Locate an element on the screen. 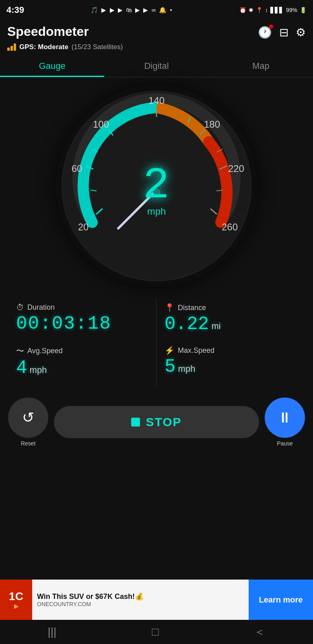 Image resolution: width=313 pixels, height=644 pixels. duration-icon: ⏱ is located at coordinates (20, 308).